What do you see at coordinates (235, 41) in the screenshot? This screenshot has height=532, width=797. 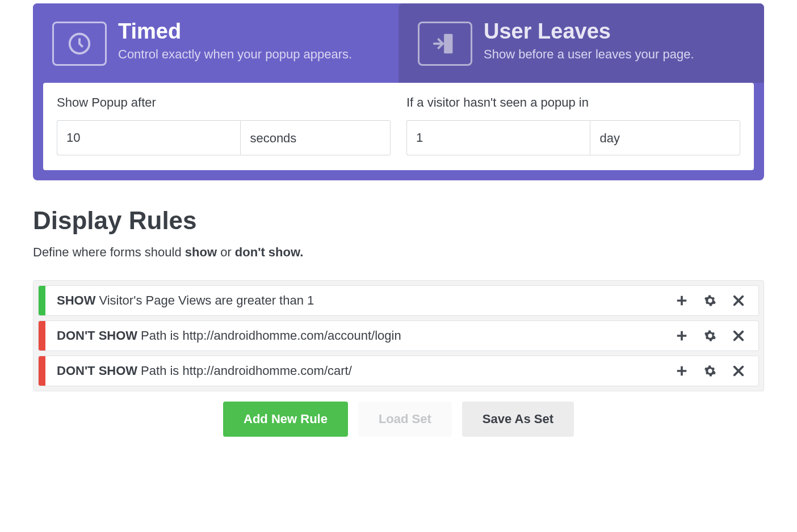 I see `tab-timed-text: Timed Control exactly when your popup ap…` at bounding box center [235, 41].